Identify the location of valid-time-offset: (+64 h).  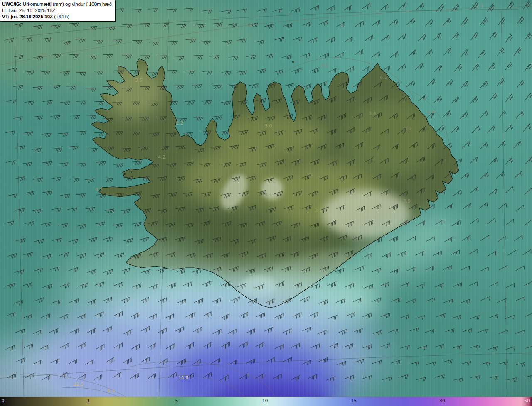
(61, 17).